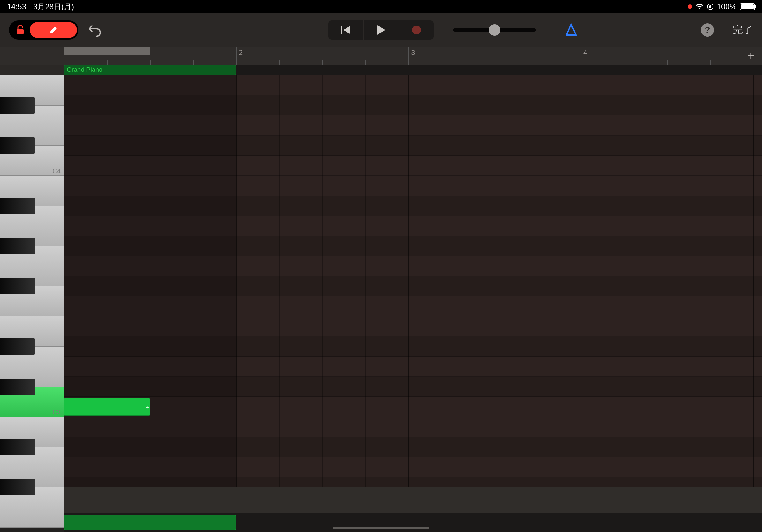 The image size is (762, 532). I want to click on region-gutter, so click(32, 70).